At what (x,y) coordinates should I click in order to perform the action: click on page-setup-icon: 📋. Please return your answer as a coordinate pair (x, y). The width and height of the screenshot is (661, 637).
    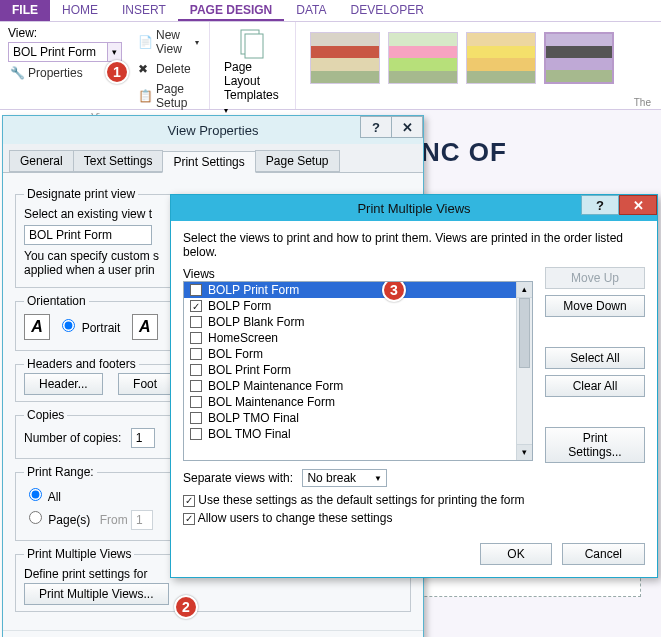
    Looking at the image, I should click on (145, 96).